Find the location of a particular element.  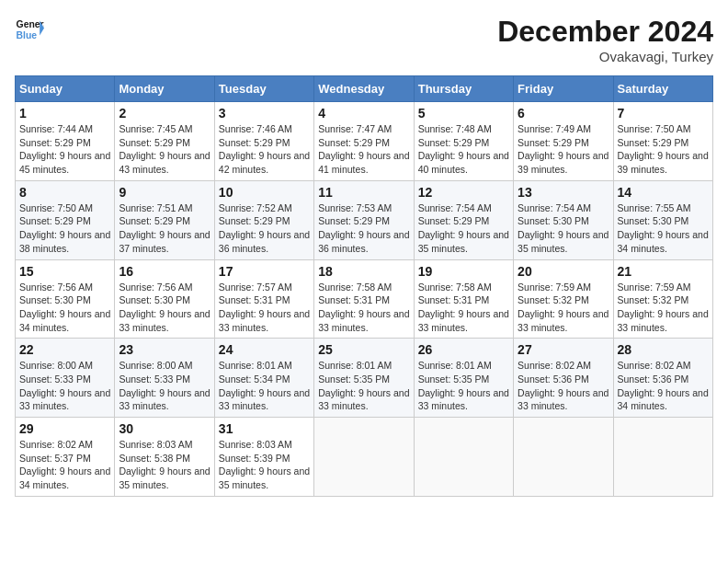

day-number: 20 is located at coordinates (563, 271).